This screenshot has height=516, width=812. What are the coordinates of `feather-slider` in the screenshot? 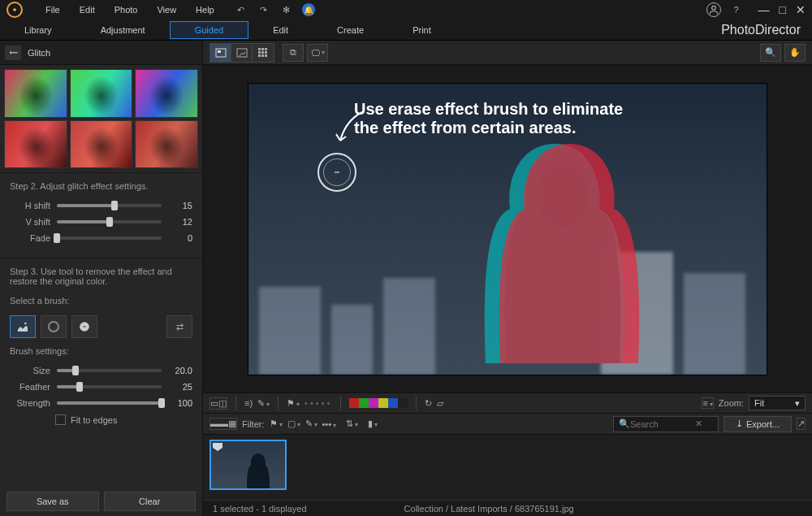 It's located at (109, 387).